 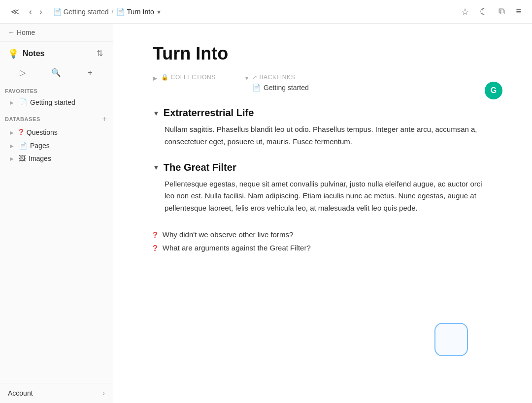 I want to click on sidebar-toolbar: ▷ 🔍 +, so click(x=56, y=74).